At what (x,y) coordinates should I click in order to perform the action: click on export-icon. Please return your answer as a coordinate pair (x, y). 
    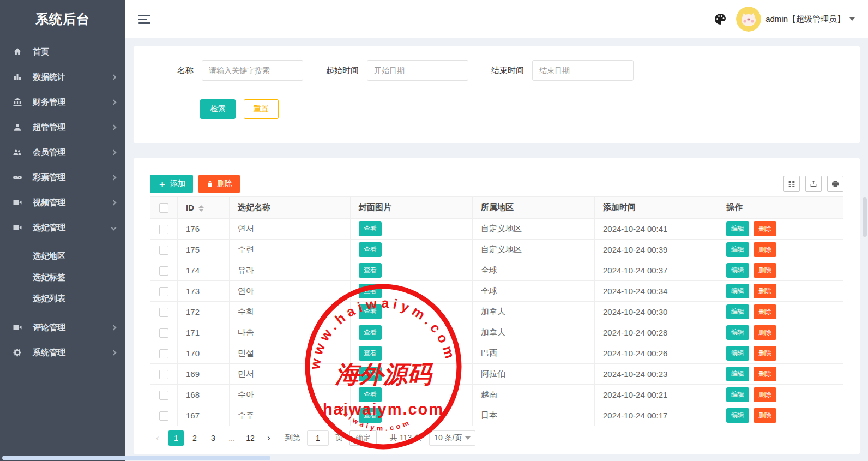
    Looking at the image, I should click on (813, 184).